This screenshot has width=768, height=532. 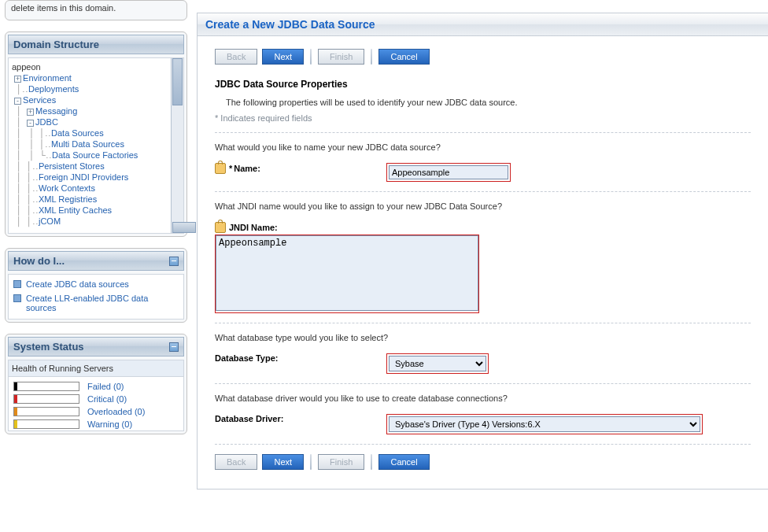 What do you see at coordinates (47, 122) in the screenshot?
I see `tree-jdbc: JDBC` at bounding box center [47, 122].